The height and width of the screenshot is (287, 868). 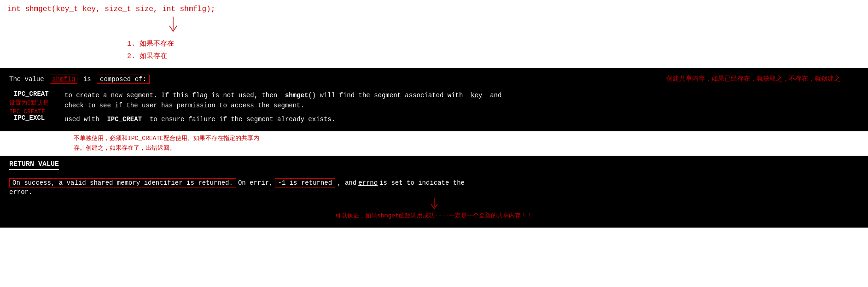 I want to click on ipc-creat-desc-3: and, so click(x=495, y=95).